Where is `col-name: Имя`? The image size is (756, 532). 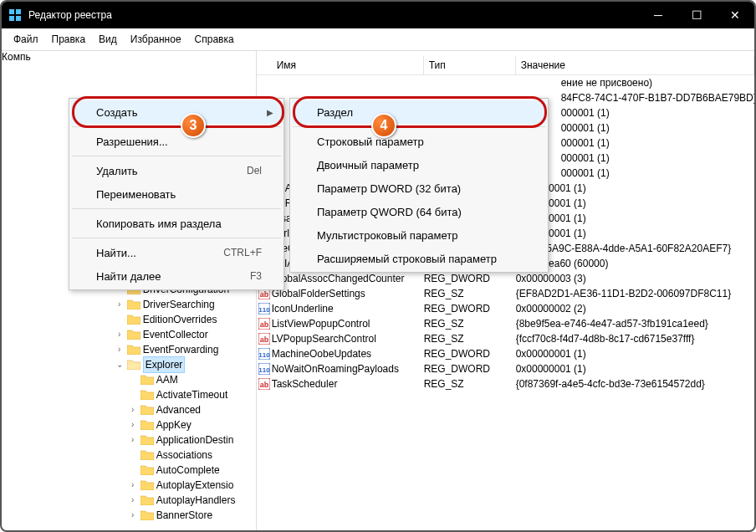
col-name: Имя is located at coordinates (340, 65).